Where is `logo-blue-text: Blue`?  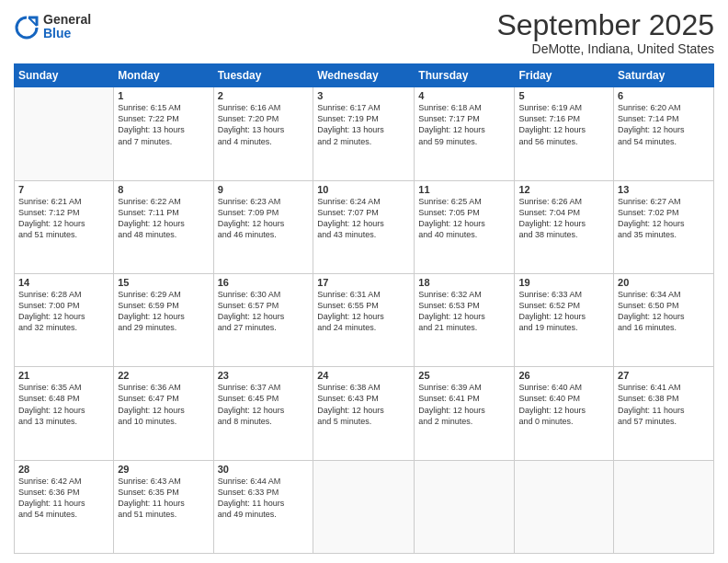 logo-blue-text: Blue is located at coordinates (67, 33).